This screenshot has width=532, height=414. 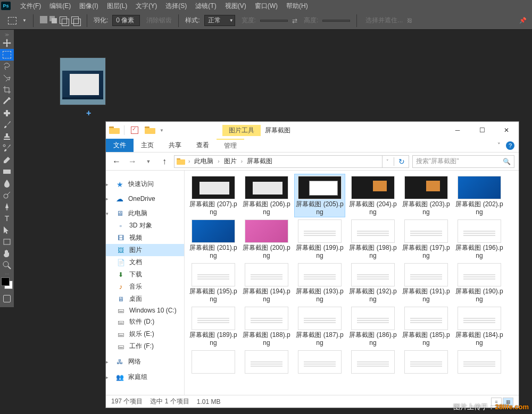 I want to click on healing-tool, so click(x=7, y=113).